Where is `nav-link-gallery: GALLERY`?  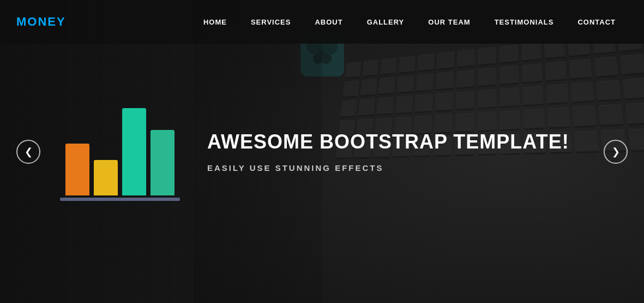
nav-link-gallery: GALLERY is located at coordinates (386, 22).